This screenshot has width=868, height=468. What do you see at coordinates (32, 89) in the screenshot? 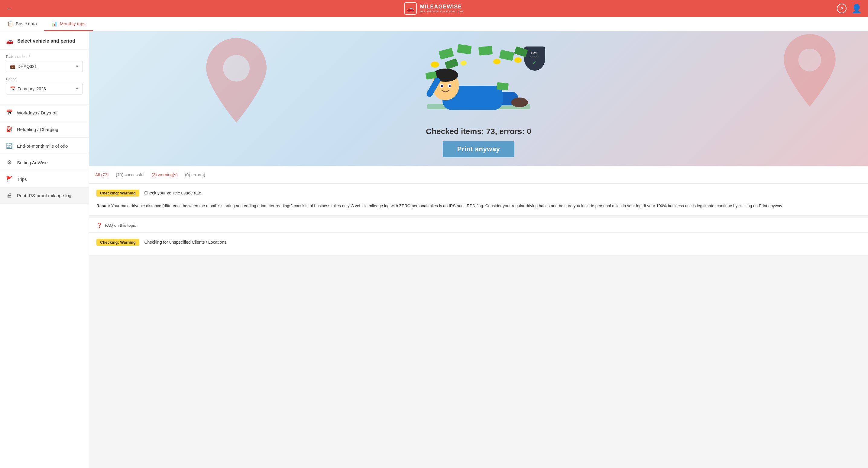
I see `period-value: February, 2023` at bounding box center [32, 89].